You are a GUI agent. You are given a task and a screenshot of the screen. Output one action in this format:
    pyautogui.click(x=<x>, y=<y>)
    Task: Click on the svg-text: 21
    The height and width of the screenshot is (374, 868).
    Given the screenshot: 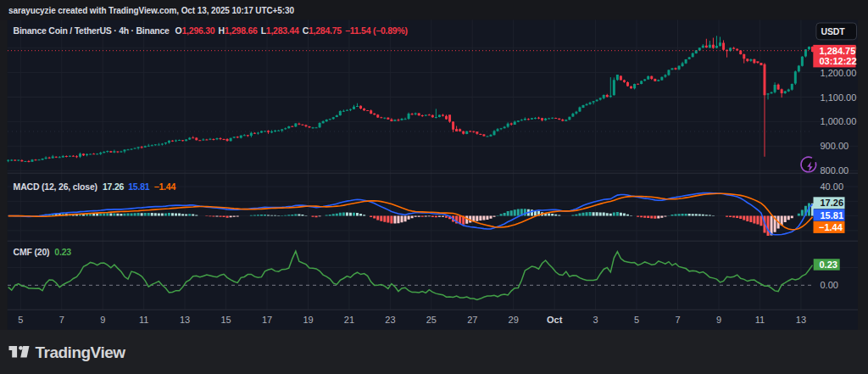 What is the action you would take?
    pyautogui.click(x=349, y=320)
    